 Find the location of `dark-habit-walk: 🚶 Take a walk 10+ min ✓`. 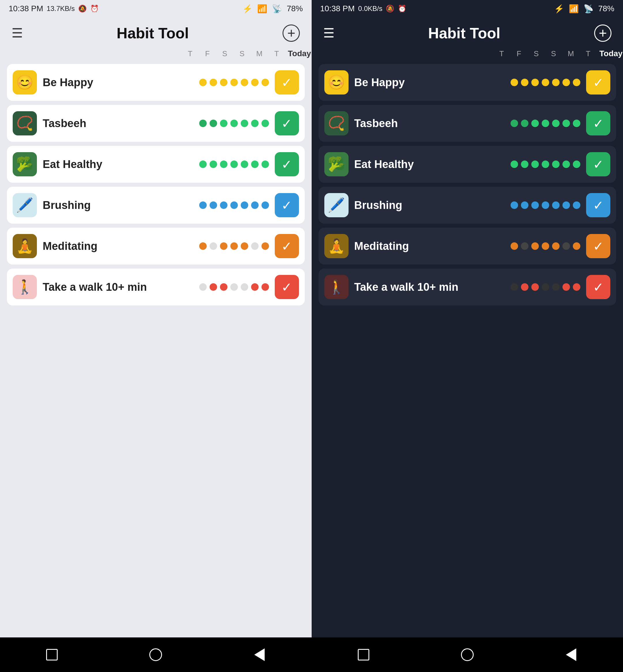

dark-habit-walk: 🚶 Take a walk 10+ min ✓ is located at coordinates (467, 287).